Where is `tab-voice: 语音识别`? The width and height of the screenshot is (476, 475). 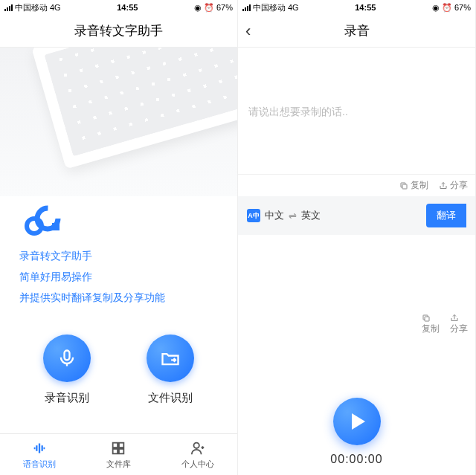
tab-voice: 语音识别 is located at coordinates (39, 455).